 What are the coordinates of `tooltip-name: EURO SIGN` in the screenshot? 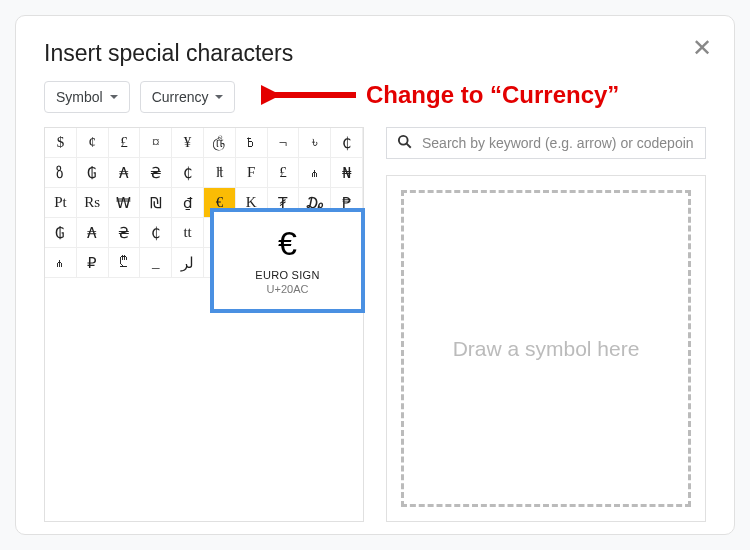 It's located at (288, 275).